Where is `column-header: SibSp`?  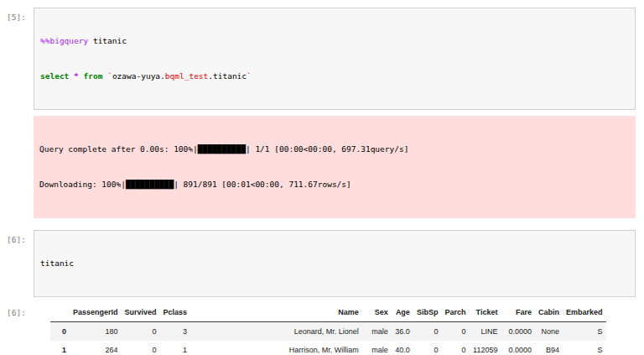
column-header: SibSp is located at coordinates (428, 312).